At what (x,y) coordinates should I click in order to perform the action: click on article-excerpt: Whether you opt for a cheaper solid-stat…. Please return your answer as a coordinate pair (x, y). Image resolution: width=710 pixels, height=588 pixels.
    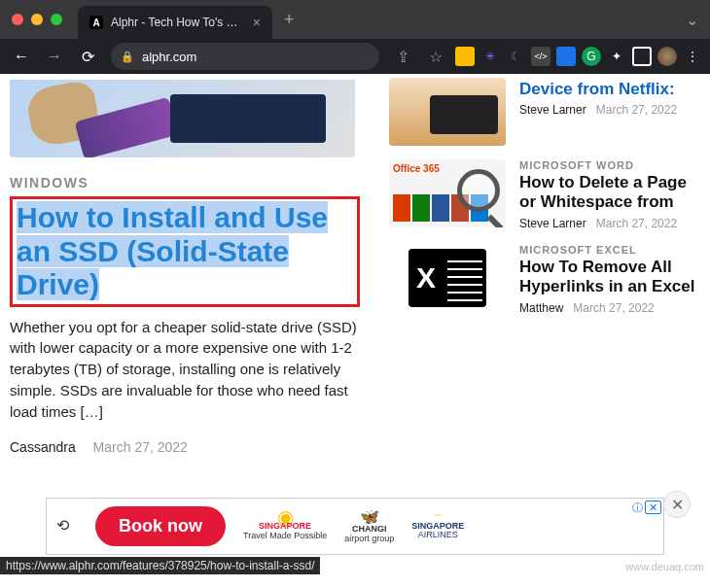
    Looking at the image, I should click on (185, 369).